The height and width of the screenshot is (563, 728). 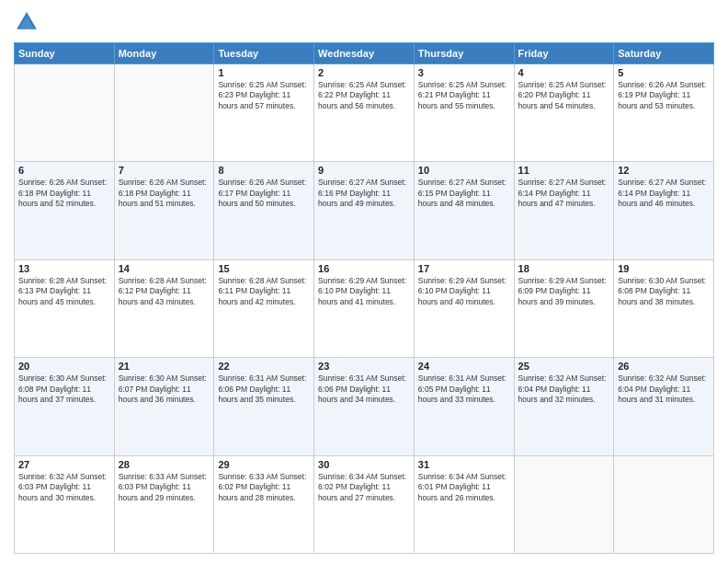 I want to click on calendar-day-header: Sunday, so click(x=64, y=53).